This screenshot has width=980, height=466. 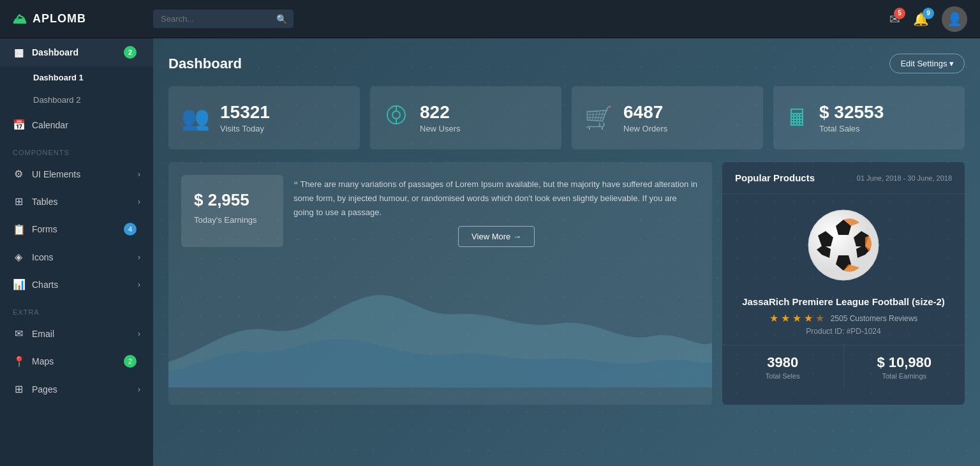 I want to click on charts-label: Charts, so click(x=85, y=285).